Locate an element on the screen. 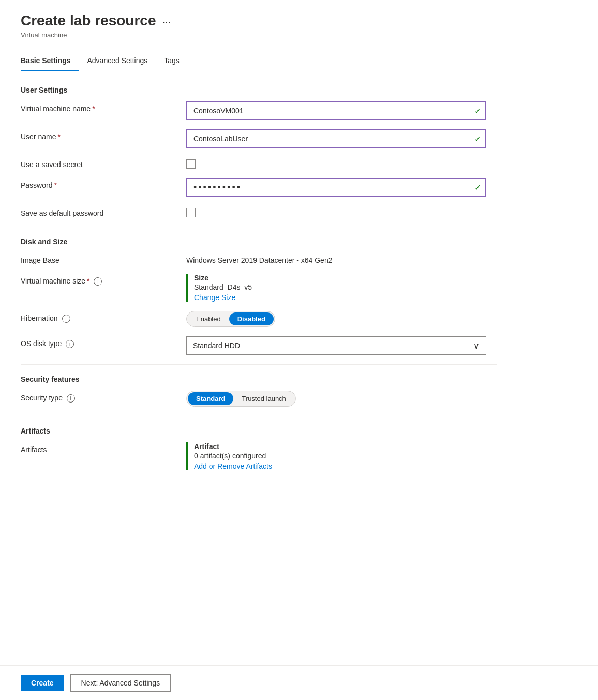 The height and width of the screenshot is (700, 598). hibernation-enabled-btn: Enabled is located at coordinates (208, 319).